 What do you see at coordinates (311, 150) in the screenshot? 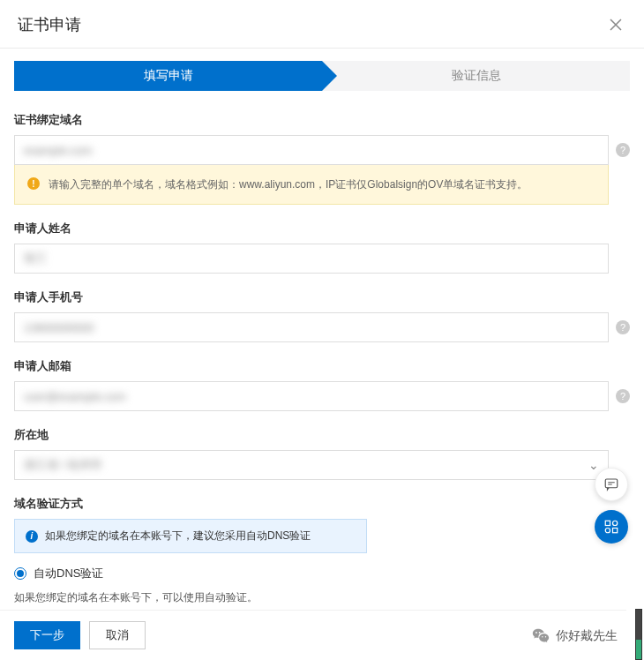
I see `input-domain: example.com` at bounding box center [311, 150].